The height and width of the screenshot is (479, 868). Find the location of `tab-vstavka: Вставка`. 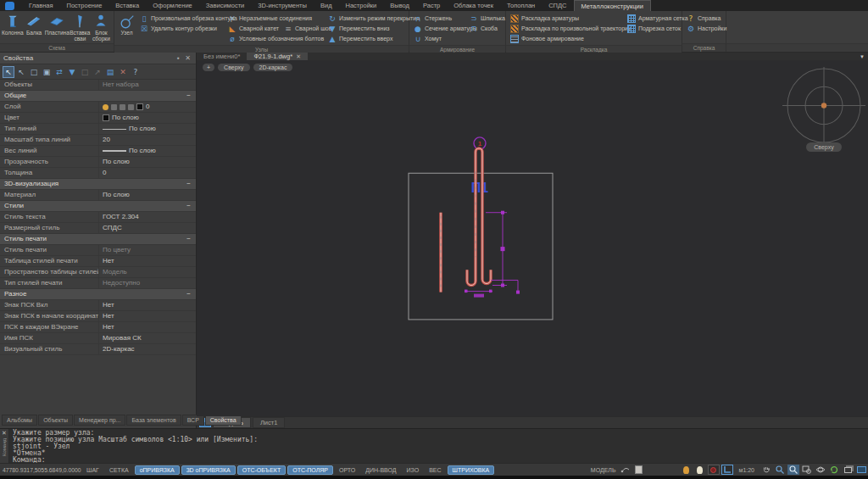

tab-vstavka: Вставка is located at coordinates (127, 5).